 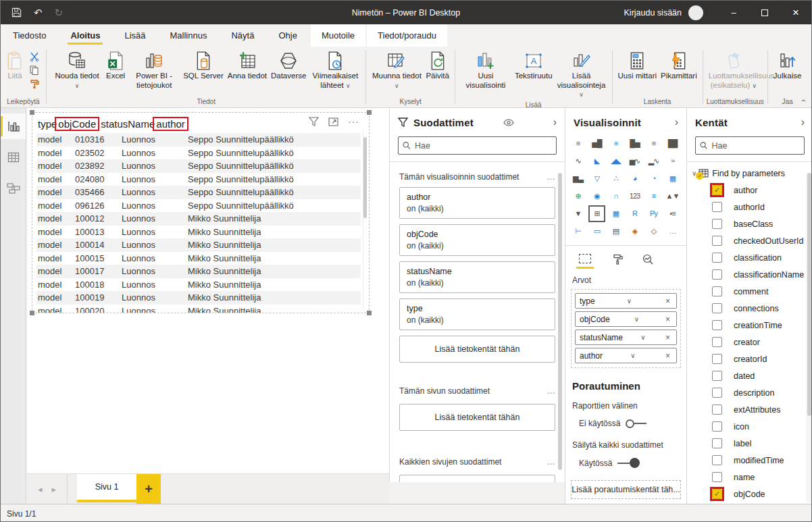 I want to click on filter-card: type on (kaikki), so click(x=477, y=315).